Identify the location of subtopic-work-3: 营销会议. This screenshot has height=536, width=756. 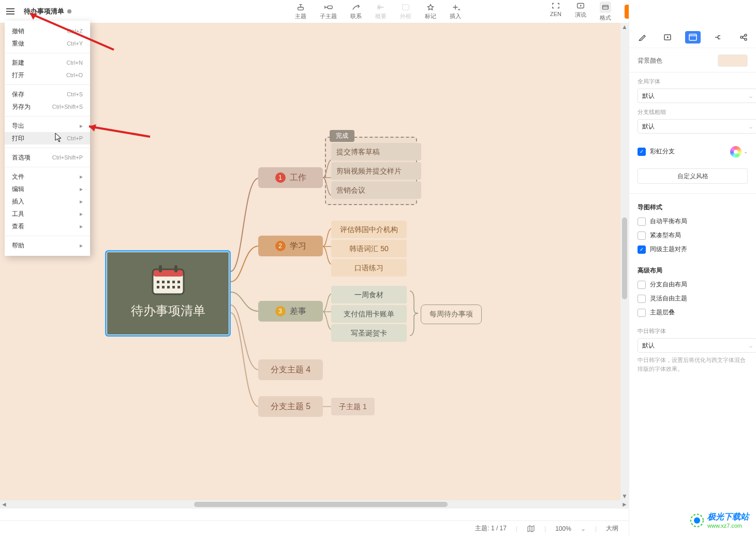
(376, 190).